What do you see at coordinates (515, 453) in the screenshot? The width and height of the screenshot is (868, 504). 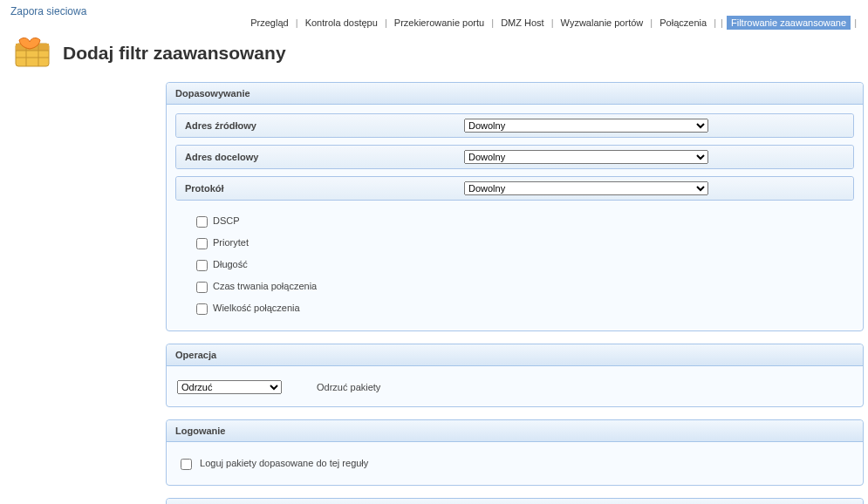 I see `panel-logging: Logowanie Loguj pakiety dopasowane do te…` at bounding box center [515, 453].